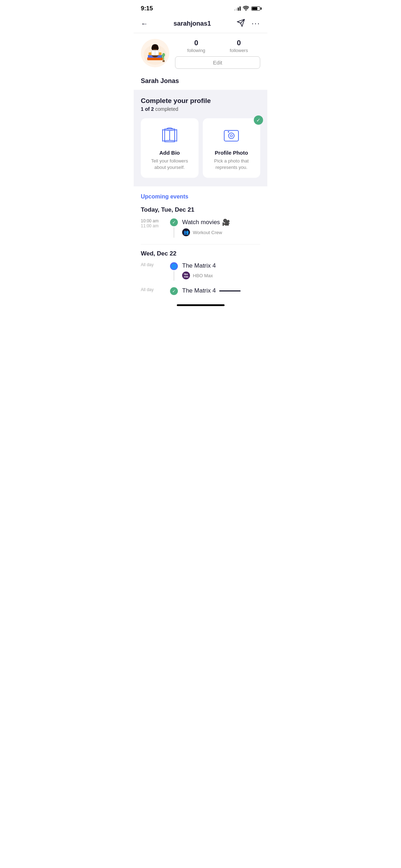 The height and width of the screenshot is (868, 401). I want to click on event-allday-1: All day, so click(153, 265).